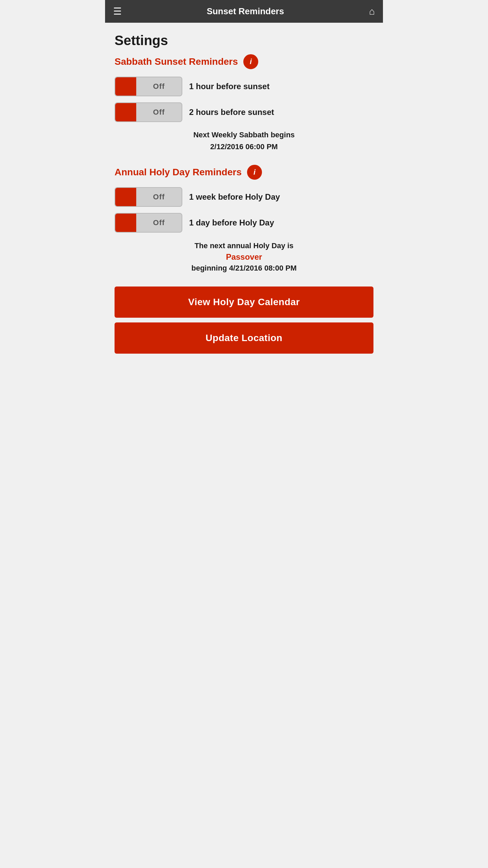 This screenshot has height=868, width=488. Describe the element at coordinates (148, 197) in the screenshot. I see `holy-day-toggle-1: Off` at that location.